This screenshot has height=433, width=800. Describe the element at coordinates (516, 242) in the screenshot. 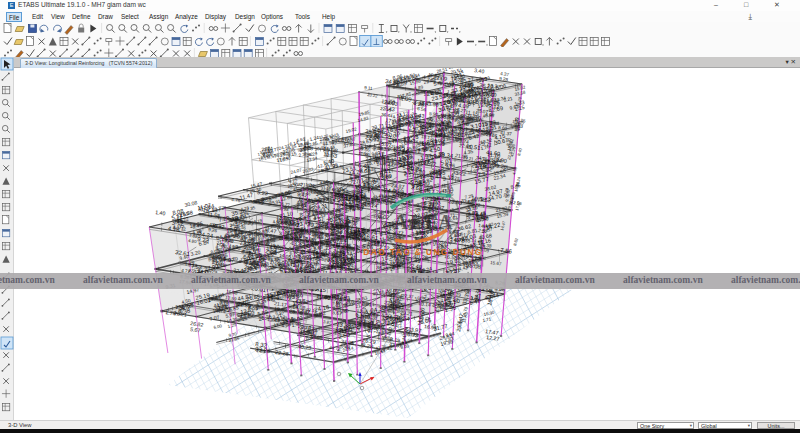

I see `svg-text: 8.62` at that location.